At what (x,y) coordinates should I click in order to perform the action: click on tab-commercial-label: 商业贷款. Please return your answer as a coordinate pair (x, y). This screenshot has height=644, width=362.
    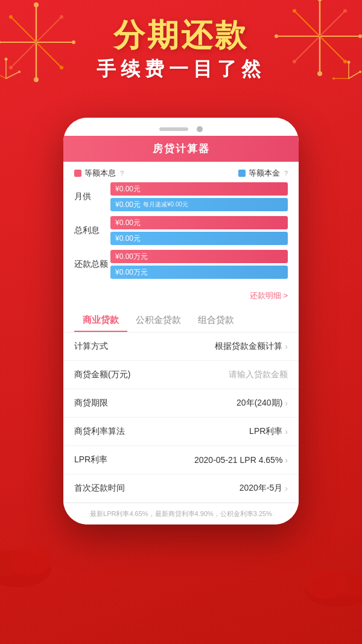
    Looking at the image, I should click on (101, 320).